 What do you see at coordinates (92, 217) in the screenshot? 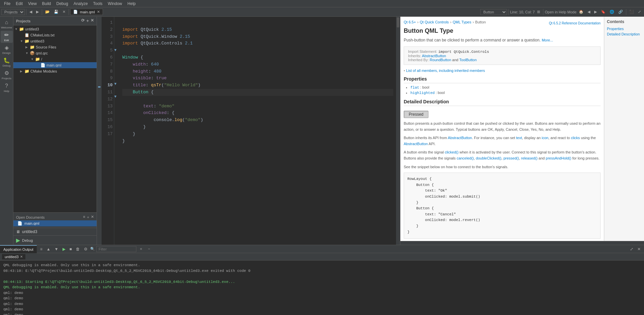
I see `open-docs-icon3: ✕` at bounding box center [92, 217].